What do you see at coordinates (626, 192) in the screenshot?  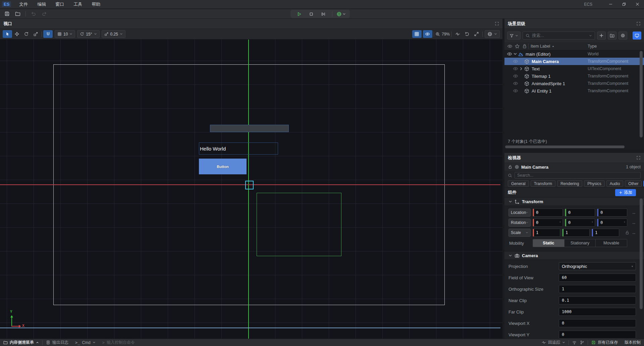 I see `add-component-button: 添加` at bounding box center [626, 192].